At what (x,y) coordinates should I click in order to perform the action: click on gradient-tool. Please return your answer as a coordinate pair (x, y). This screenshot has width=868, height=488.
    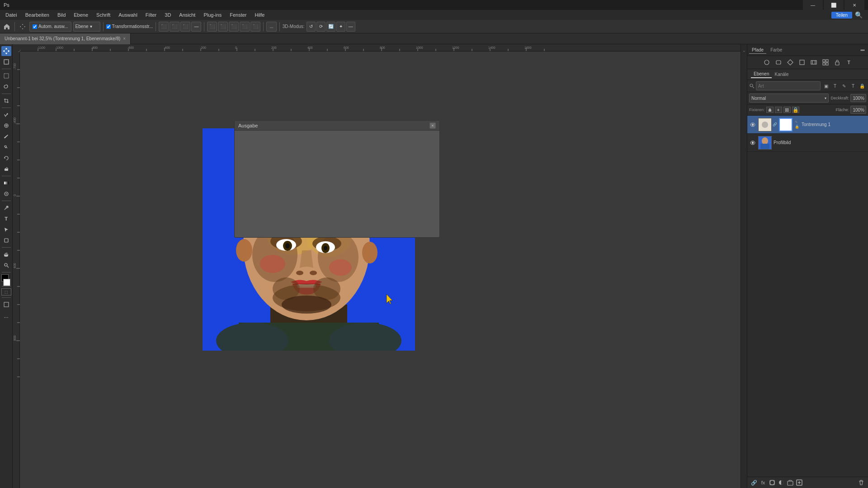
    Looking at the image, I should click on (6, 183).